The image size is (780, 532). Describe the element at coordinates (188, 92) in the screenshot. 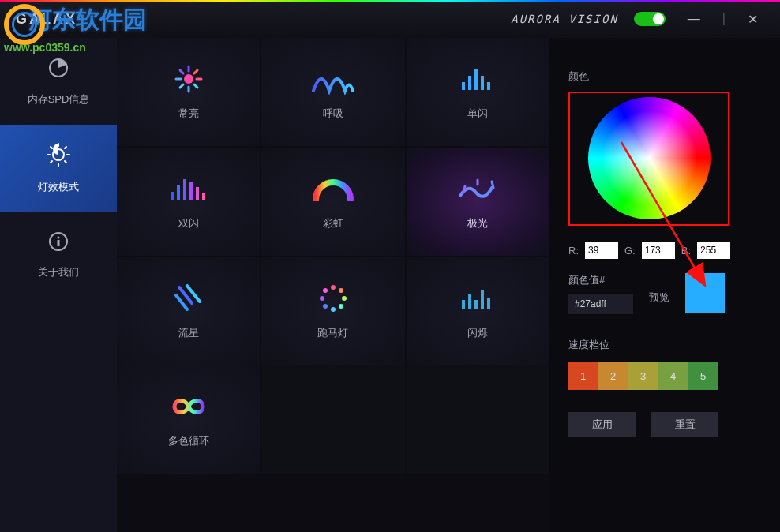

I see `mode-tile-static: 常亮` at that location.